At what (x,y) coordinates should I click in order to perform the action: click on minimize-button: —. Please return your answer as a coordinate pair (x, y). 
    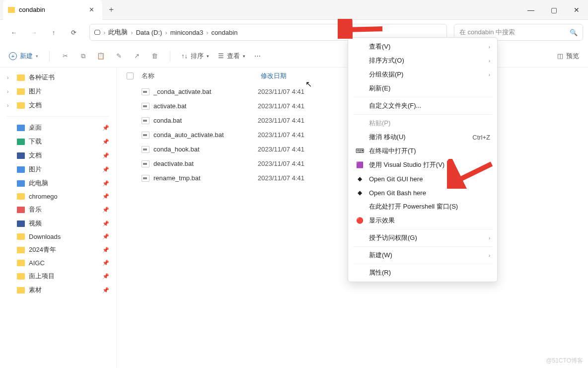
    Looking at the image, I should click on (531, 10).